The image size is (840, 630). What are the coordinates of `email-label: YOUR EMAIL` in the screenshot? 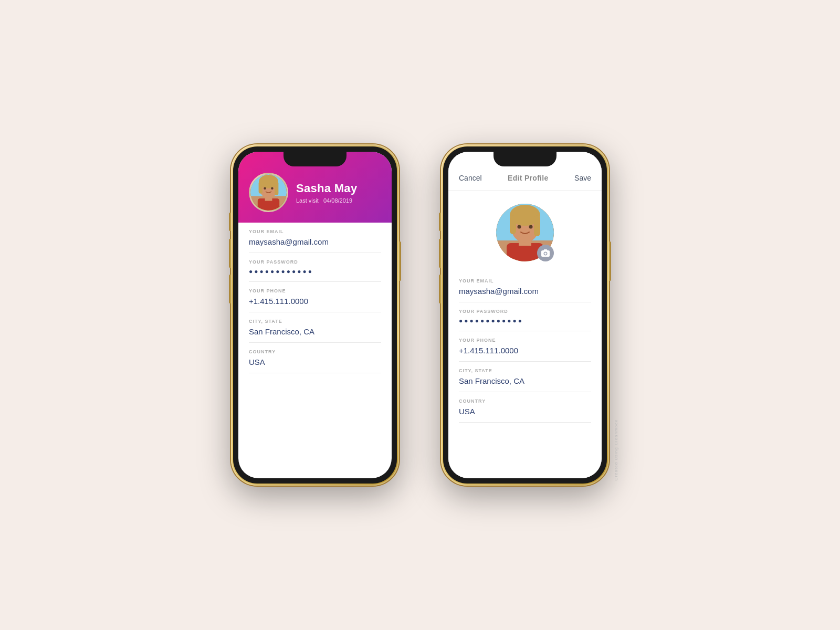 It's located at (315, 232).